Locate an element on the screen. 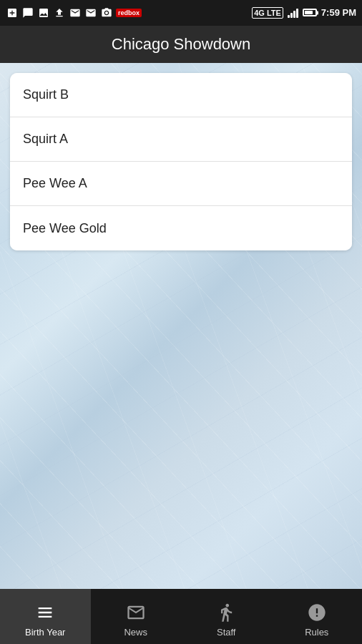 The image size is (362, 644). list-item-label: Pee Wee Gold is located at coordinates (64, 229).